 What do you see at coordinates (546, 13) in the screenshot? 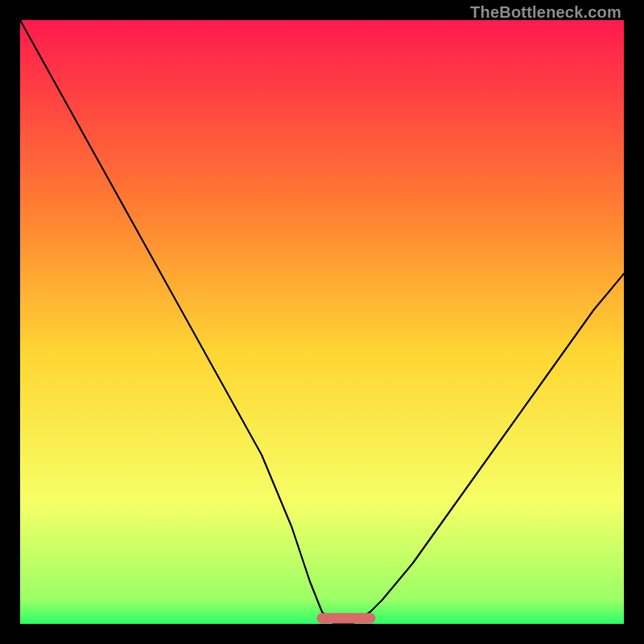
I see `watermark-text: TheBottleneck.com` at bounding box center [546, 13].